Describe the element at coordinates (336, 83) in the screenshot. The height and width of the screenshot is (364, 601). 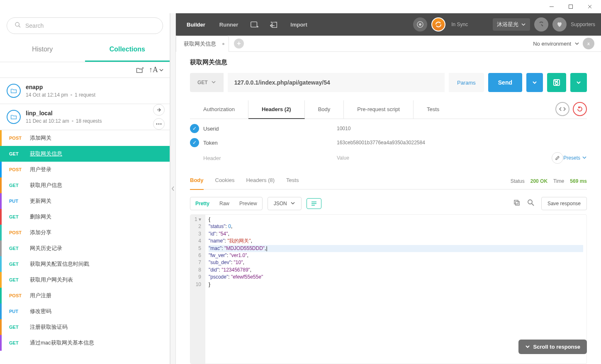
I see `url-input` at that location.